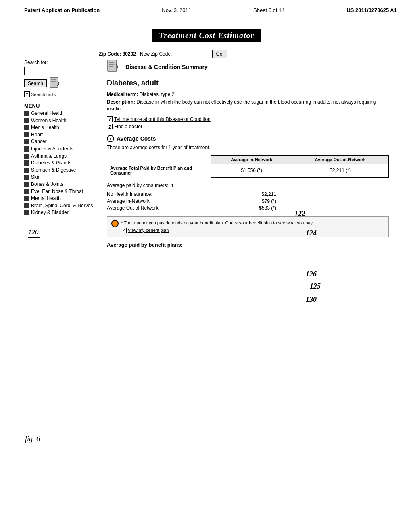 This screenshot has width=413, height=532. Describe the element at coordinates (192, 201) in the screenshot. I see `avg-in-network-row: Average In-Network: $79 (*)` at that location.